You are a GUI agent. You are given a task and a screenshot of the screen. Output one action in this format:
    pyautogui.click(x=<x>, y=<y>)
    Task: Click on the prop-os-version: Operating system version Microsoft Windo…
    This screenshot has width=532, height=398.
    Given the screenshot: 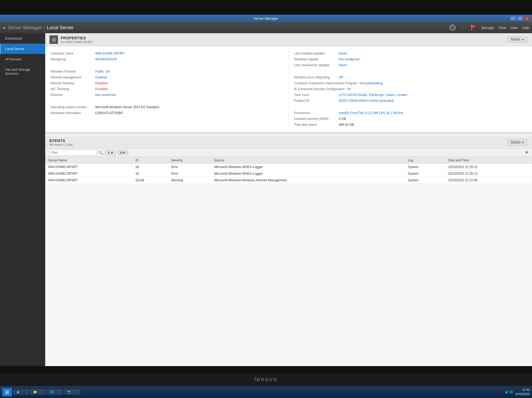 What is the action you would take?
    pyautogui.click(x=167, y=107)
    